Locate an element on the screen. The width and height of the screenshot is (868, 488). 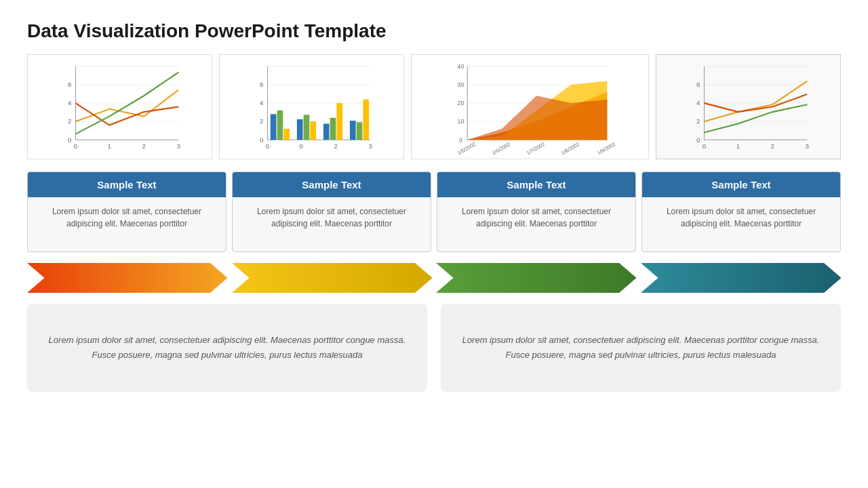
svg-text: 30 is located at coordinates (461, 85).